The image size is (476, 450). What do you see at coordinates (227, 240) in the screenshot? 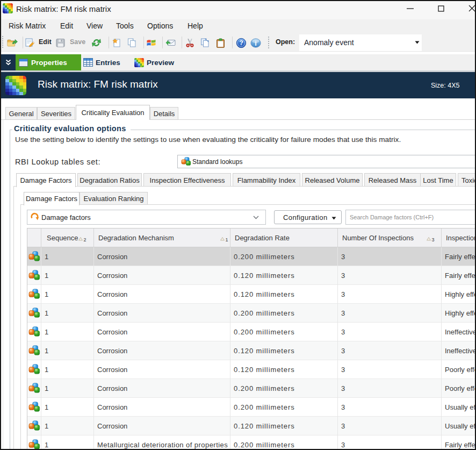
I see `svg-text: 1` at bounding box center [227, 240].